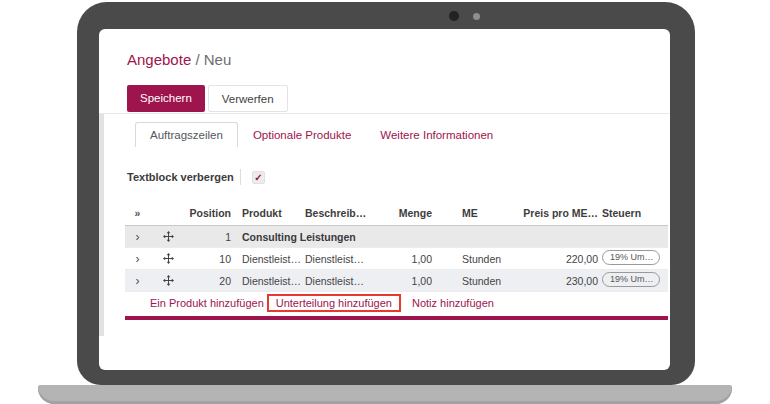  I want to click on cell-position: 10, so click(208, 259).